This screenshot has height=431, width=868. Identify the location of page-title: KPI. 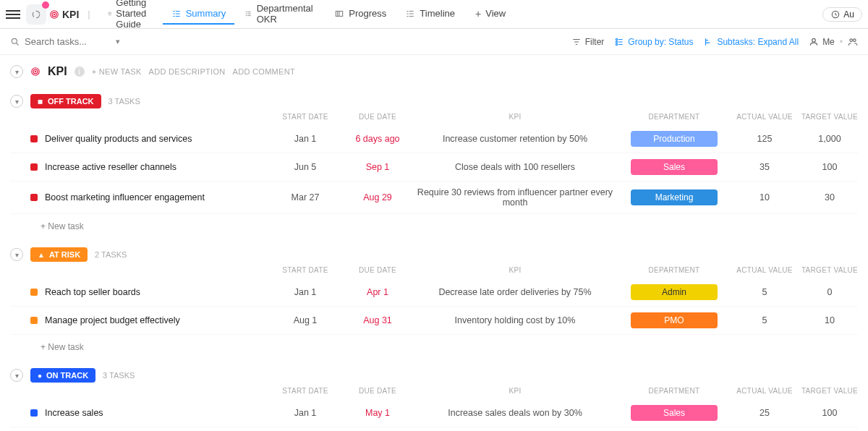
(71, 14).